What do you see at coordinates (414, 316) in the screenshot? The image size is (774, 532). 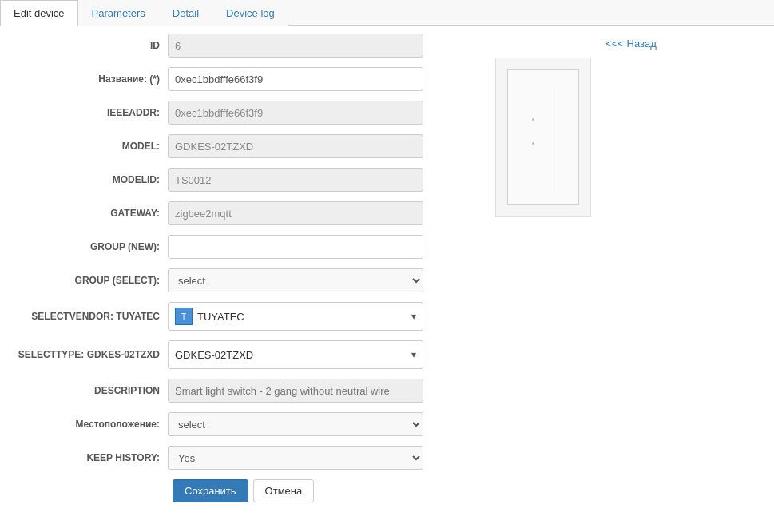 I see `vendor-dropdown-arrow: ▾` at bounding box center [414, 316].